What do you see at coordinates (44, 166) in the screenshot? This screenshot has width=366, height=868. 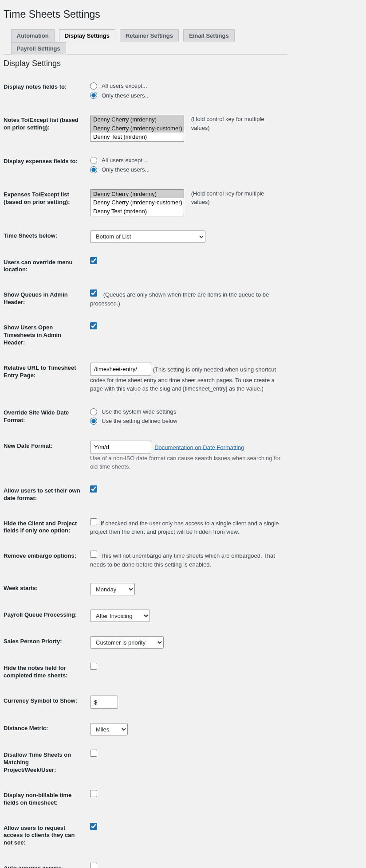 I see `label-display-expenses: Display expenses fields to:` at bounding box center [44, 166].